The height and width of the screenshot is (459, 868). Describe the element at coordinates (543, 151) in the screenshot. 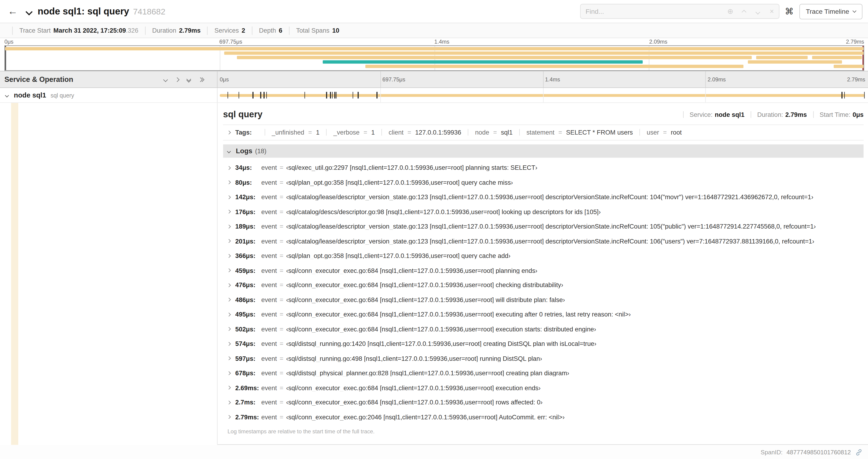

I see `logs-section-header: Logs (18)` at that location.